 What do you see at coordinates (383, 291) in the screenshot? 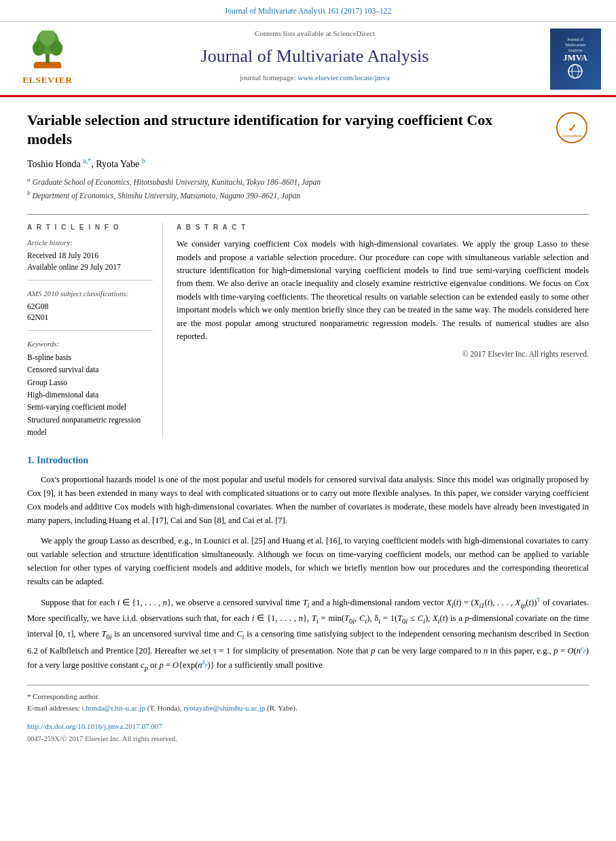
I see `abstract-text: We consider varying coefficient Cox mode…` at bounding box center [383, 291].